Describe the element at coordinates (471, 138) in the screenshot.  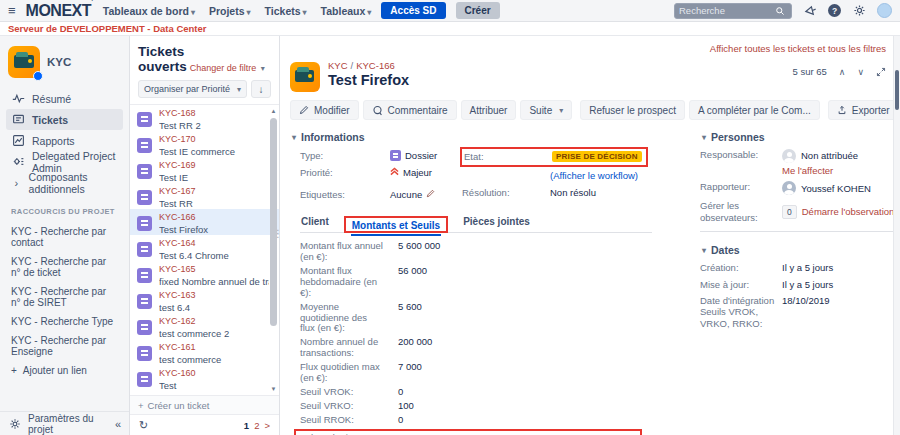
I see `section-informations: ▾ Informations` at that location.